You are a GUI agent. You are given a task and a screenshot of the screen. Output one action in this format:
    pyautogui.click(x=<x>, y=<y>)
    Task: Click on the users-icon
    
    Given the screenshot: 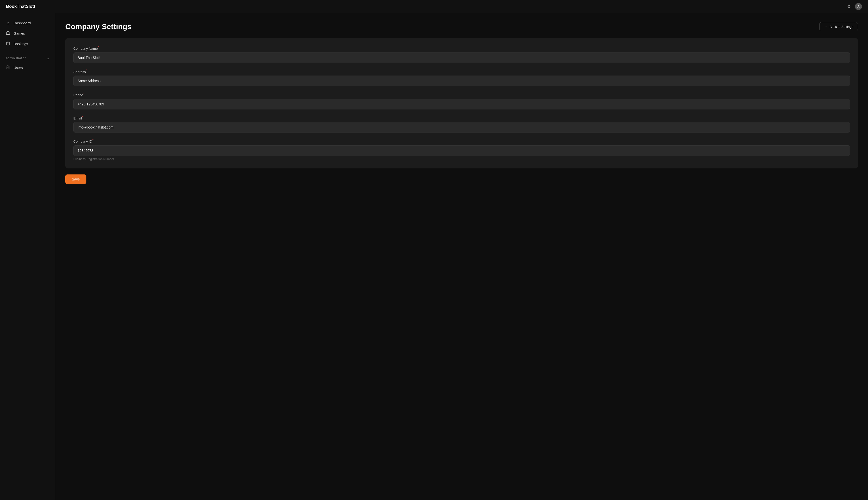 What is the action you would take?
    pyautogui.click(x=8, y=68)
    